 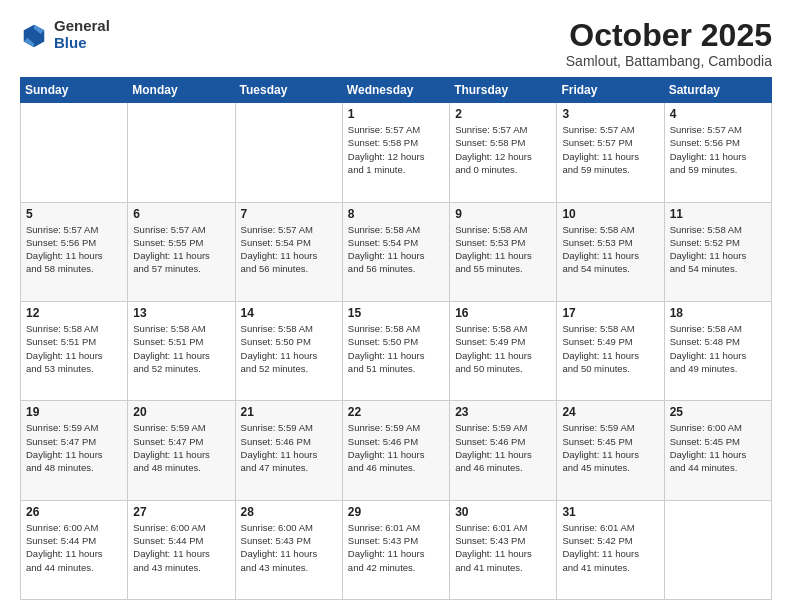 I want to click on table-row: 12Sunrise: 5:58 AM Sunset: 5:51 PM Dayli…, so click(x=74, y=350).